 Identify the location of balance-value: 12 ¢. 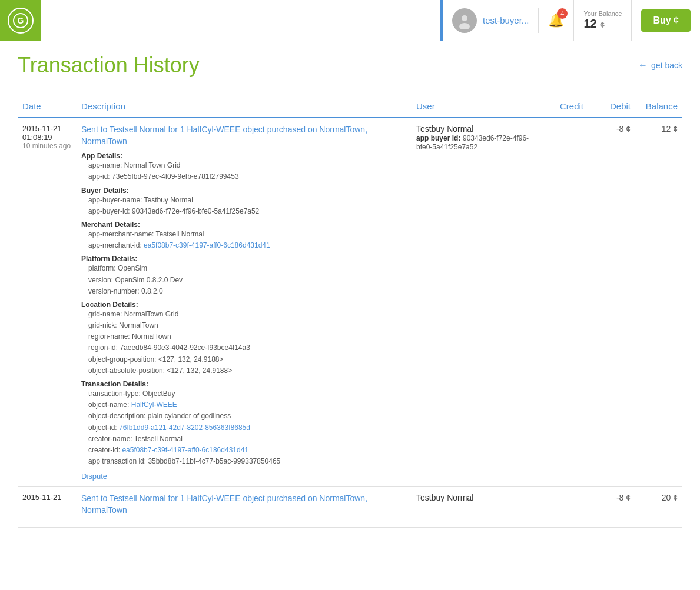
(659, 129).